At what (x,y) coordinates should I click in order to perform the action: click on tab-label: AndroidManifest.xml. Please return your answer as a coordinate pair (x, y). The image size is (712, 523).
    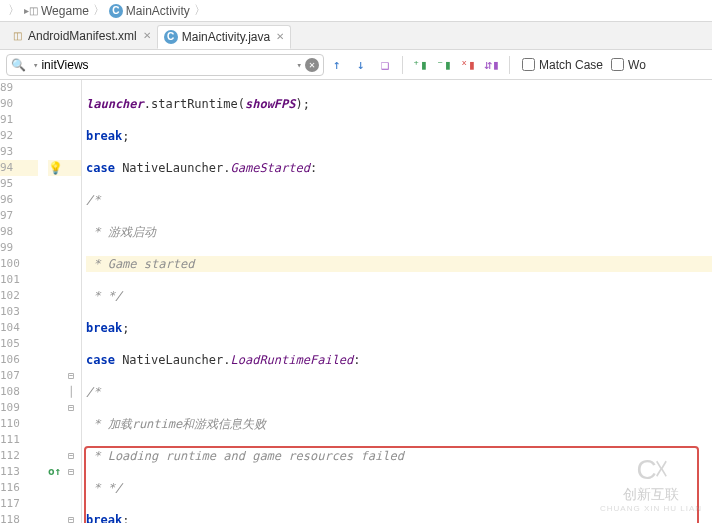
    Looking at the image, I should click on (82, 36).